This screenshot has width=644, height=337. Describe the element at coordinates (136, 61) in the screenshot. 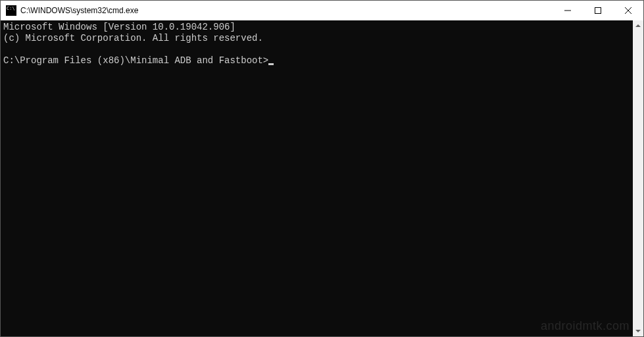

I see `prompt: C:\Program Files (x86)\Minimal ADB and F…` at that location.